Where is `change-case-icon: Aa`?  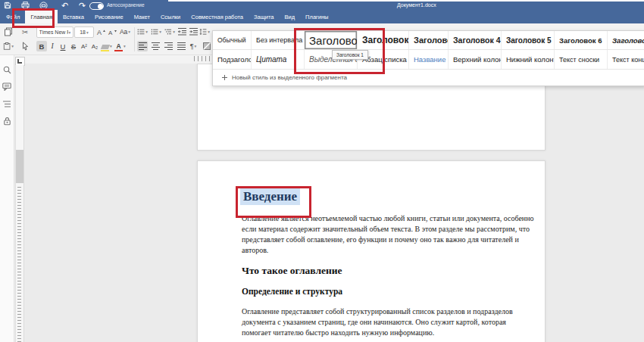 change-case-icon: Aa is located at coordinates (125, 32).